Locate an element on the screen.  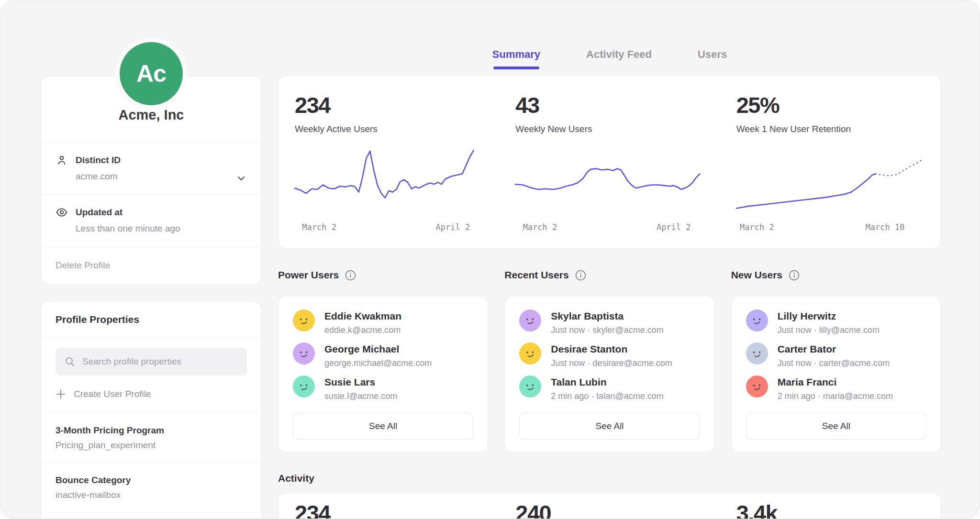
activity-stat-value: 3.4k is located at coordinates (831, 510).